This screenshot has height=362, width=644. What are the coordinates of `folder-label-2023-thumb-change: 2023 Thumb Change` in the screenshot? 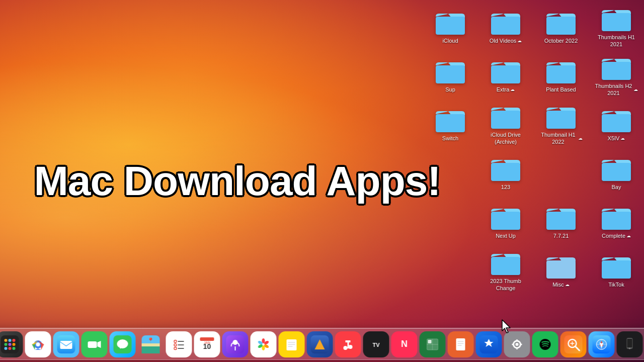 It's located at (506, 285).